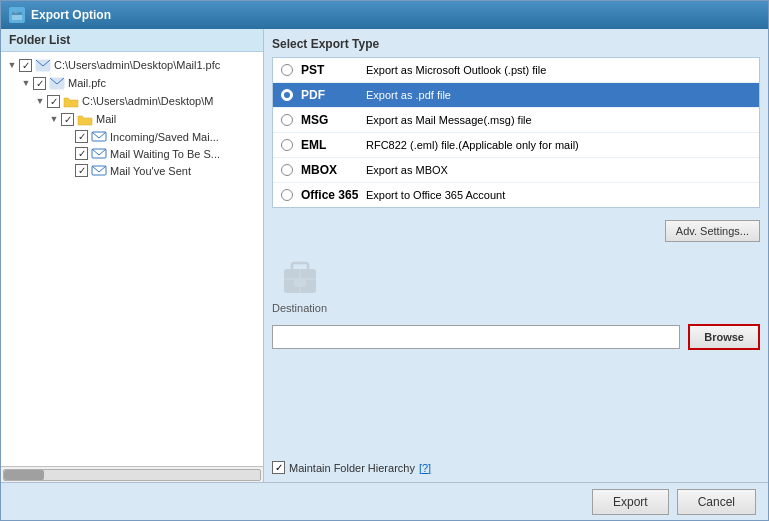 This screenshot has width=769, height=521. What do you see at coordinates (287, 170) in the screenshot?
I see `radio-mbox` at bounding box center [287, 170].